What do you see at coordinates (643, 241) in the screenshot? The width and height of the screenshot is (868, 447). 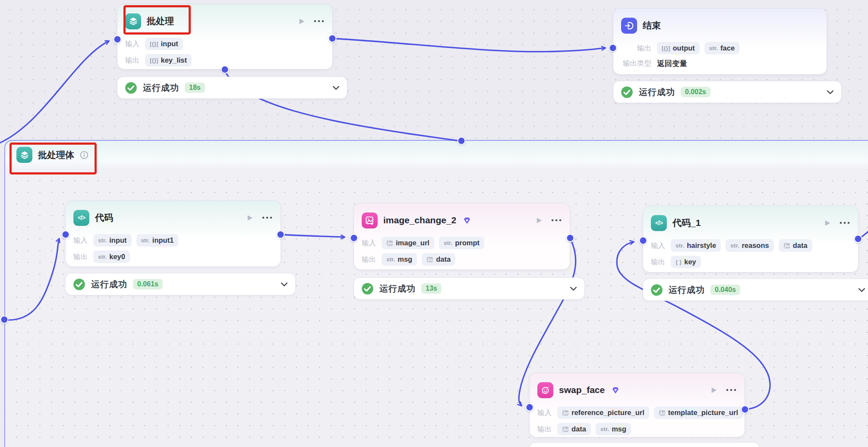 I see `port-code-1-input` at bounding box center [643, 241].